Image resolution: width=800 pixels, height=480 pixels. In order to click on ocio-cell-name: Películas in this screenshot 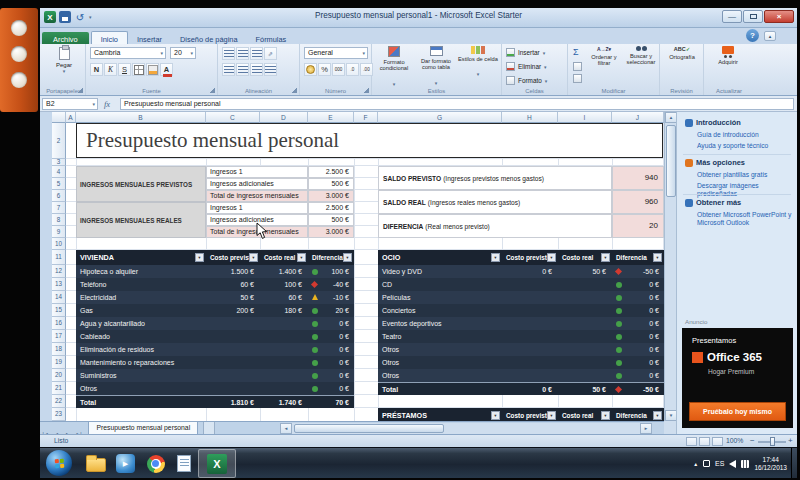, I will do `click(440, 298)`.